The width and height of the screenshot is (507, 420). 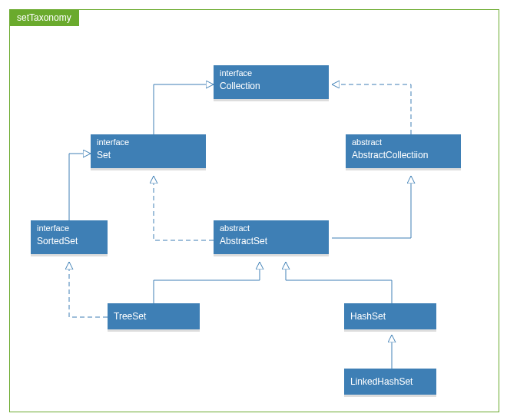 I want to click on classname: Collection, so click(x=271, y=88).